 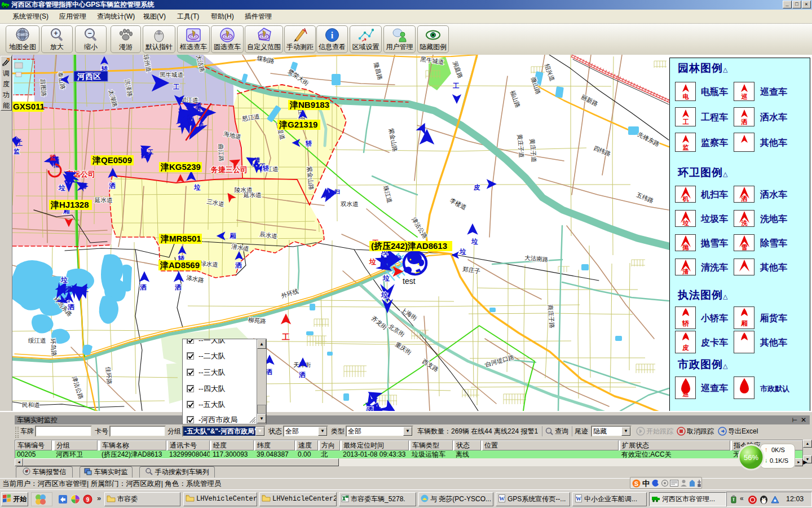 What do you see at coordinates (751, 457) in the screenshot?
I see `svg-text: 56%` at bounding box center [751, 457].